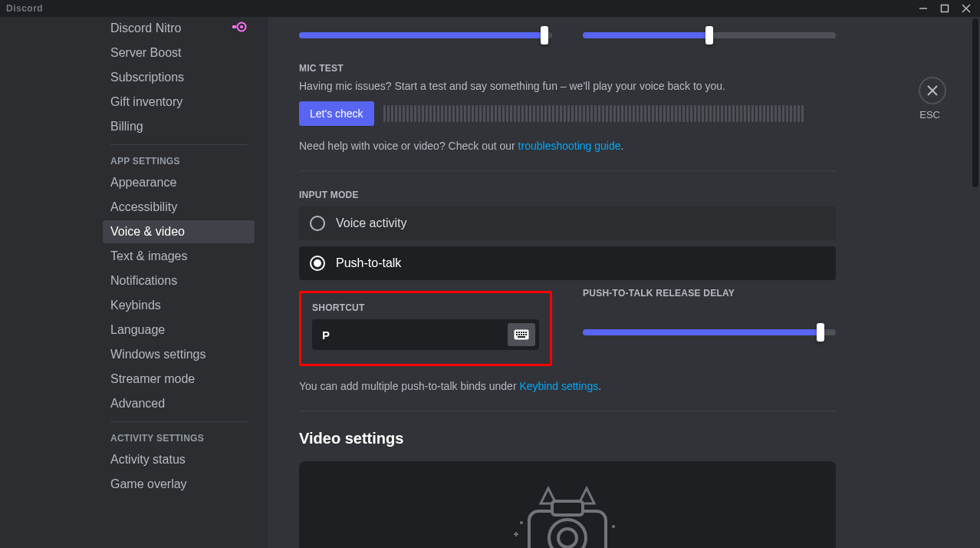 This screenshot has width=980, height=548. I want to click on voice-help-text: Need help with voice or video? Check out…, so click(567, 146).